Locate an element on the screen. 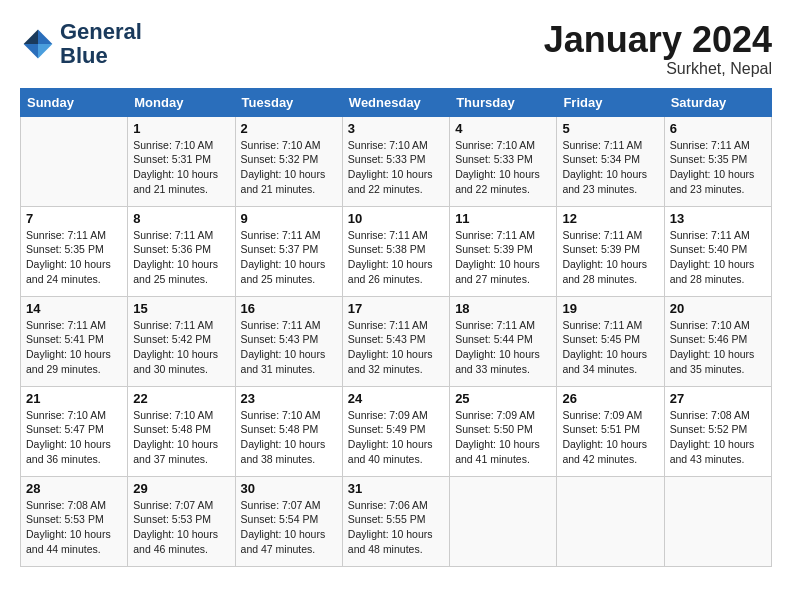 This screenshot has height=612, width=792. day-info: Sunrise: 7:11 AMSunset: 5:38 PMDaylight:… is located at coordinates (396, 258).